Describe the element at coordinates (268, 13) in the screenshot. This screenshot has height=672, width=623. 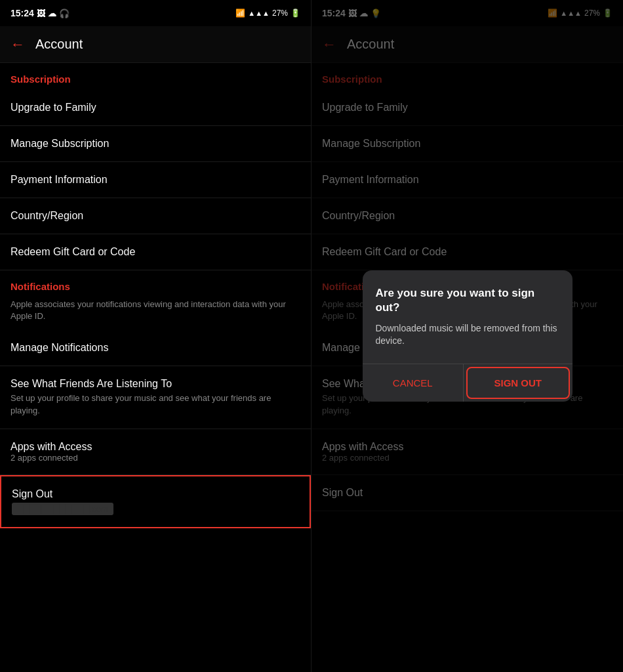
I see `status-icons-left: 📶 ▲▲▲ 27% 🔋` at that location.